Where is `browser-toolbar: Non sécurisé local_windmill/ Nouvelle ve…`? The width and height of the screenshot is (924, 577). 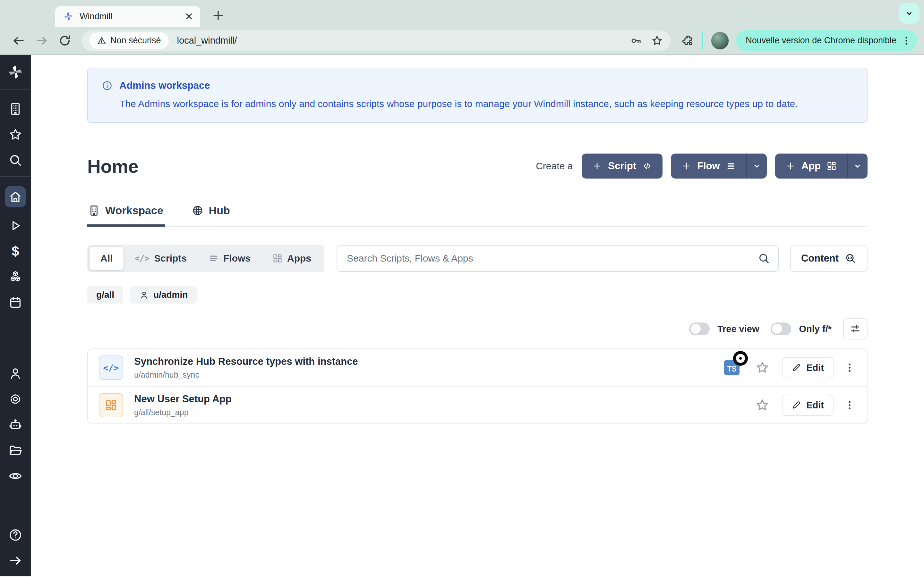
browser-toolbar: Non sécurisé local_windmill/ Nouvelle ve… is located at coordinates (462, 41).